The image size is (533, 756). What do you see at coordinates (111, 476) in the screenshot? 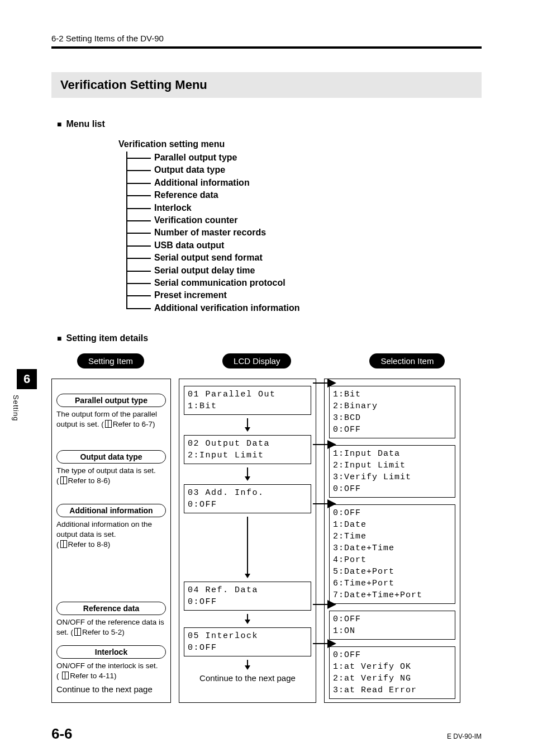
I see `setting-item-desc: The type of output data is set. (Refer t…` at bounding box center [111, 476].